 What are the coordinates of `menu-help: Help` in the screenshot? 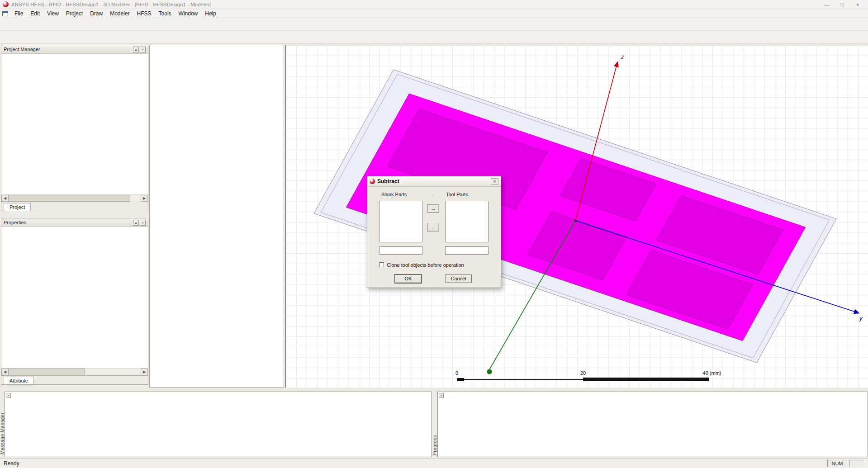 It's located at (211, 14).